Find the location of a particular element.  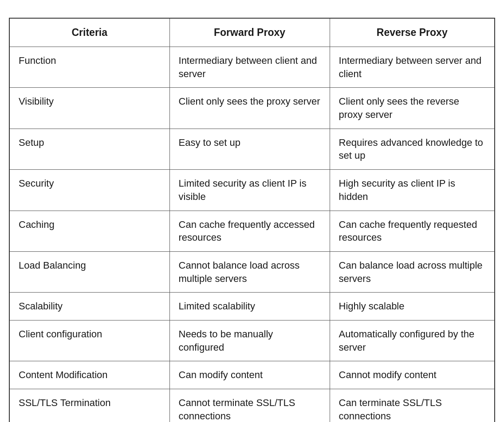

header-forward: Forward Proxy is located at coordinates (249, 33).